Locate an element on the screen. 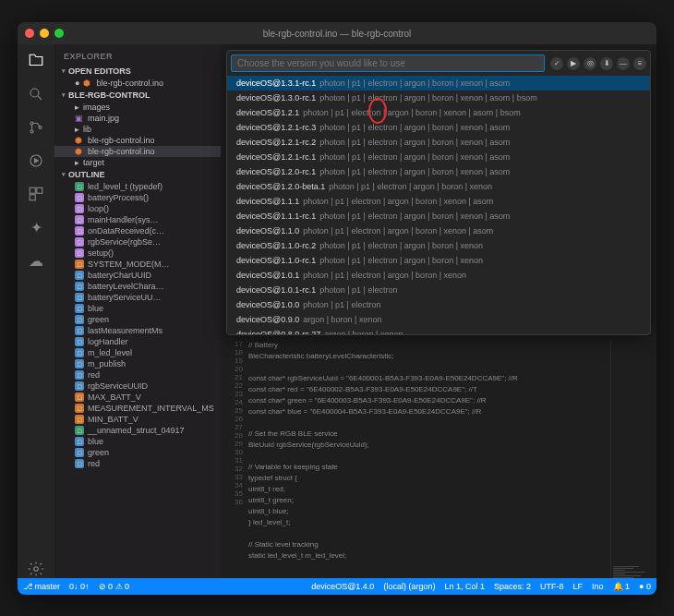 This screenshot has height=616, width=674. file-ino-1: ⬢ble-rgb-control.ino is located at coordinates (138, 140).